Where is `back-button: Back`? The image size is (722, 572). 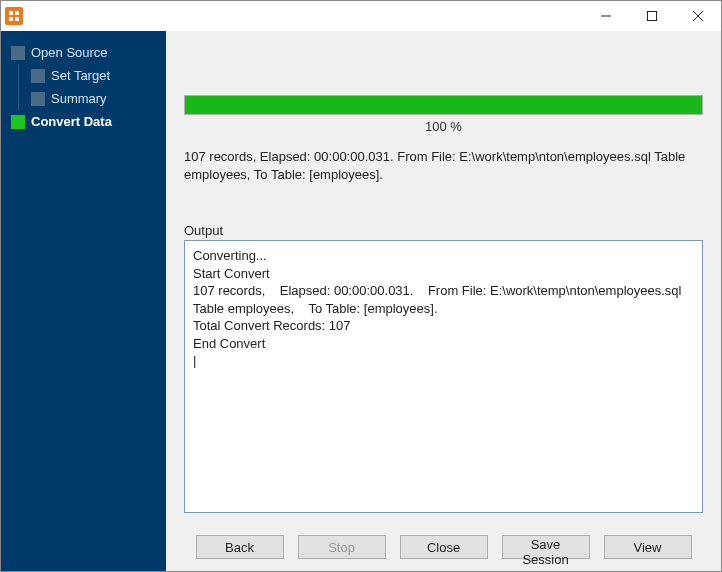 back-button: Back is located at coordinates (240, 547).